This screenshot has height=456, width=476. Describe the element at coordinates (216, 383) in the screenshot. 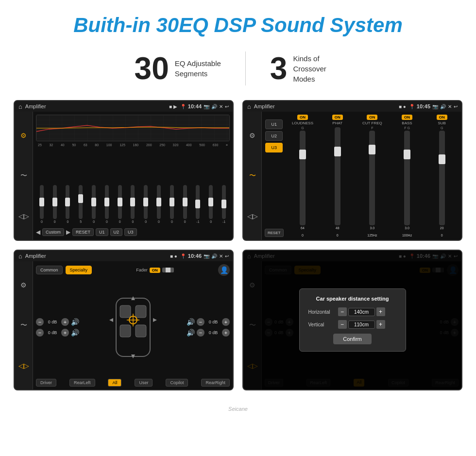

I see `rearright-btn: RearRight` at that location.